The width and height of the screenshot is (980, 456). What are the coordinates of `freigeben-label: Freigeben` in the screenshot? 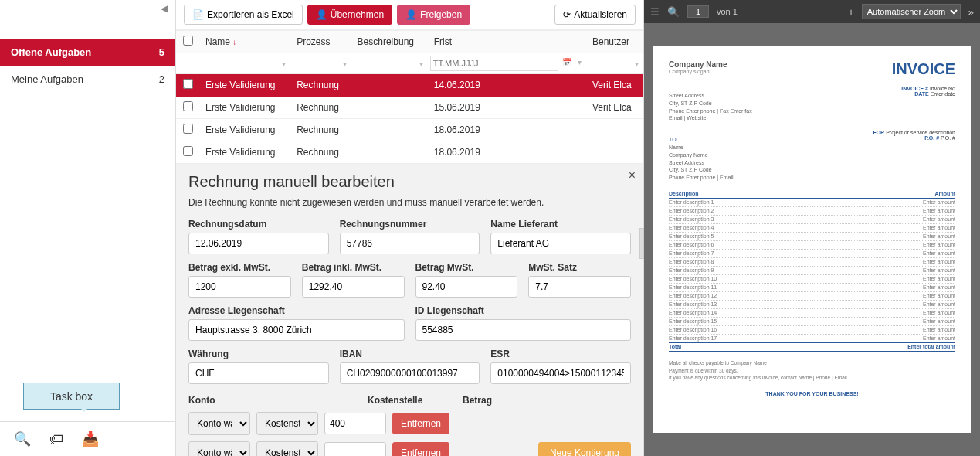 It's located at (441, 15).